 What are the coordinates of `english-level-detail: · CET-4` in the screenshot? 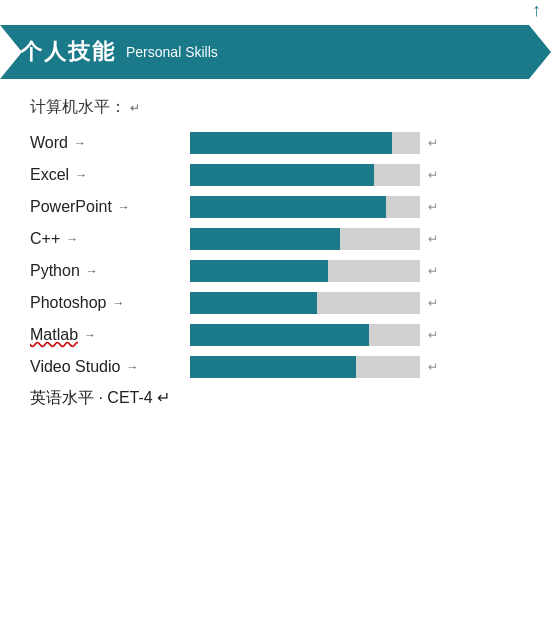 It's located at (125, 398).